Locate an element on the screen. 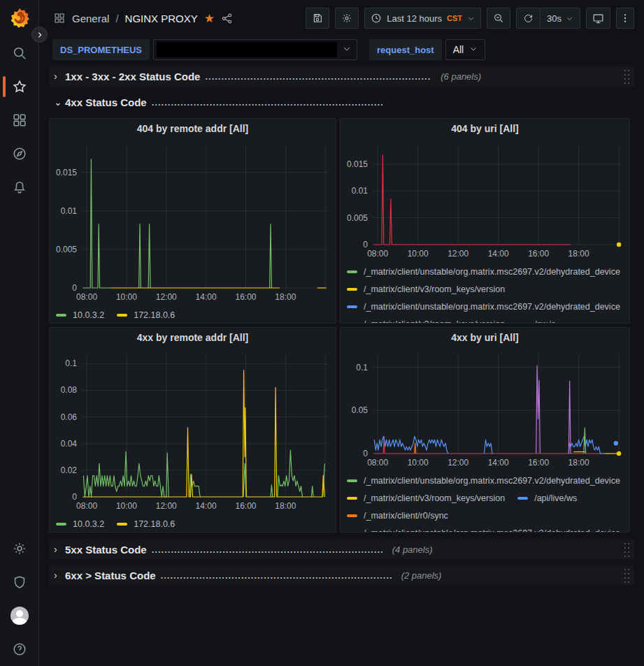 This screenshot has width=644, height=666. help-icon is located at coordinates (20, 649).